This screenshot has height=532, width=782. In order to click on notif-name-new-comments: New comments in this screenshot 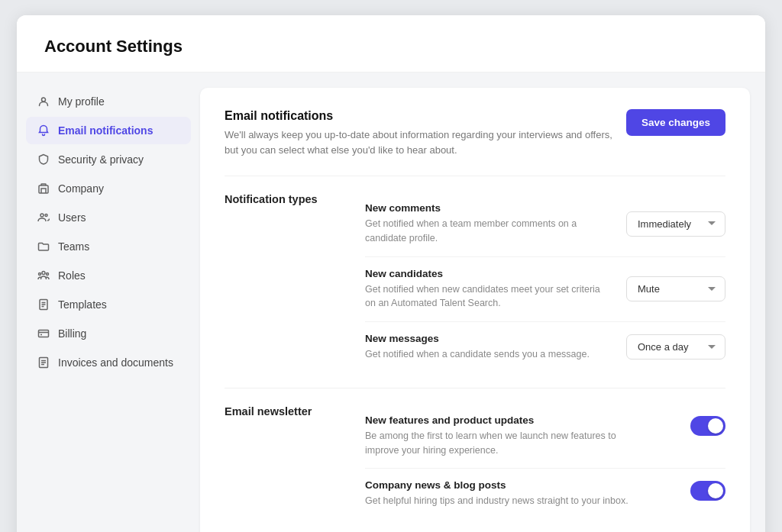, I will do `click(488, 208)`.